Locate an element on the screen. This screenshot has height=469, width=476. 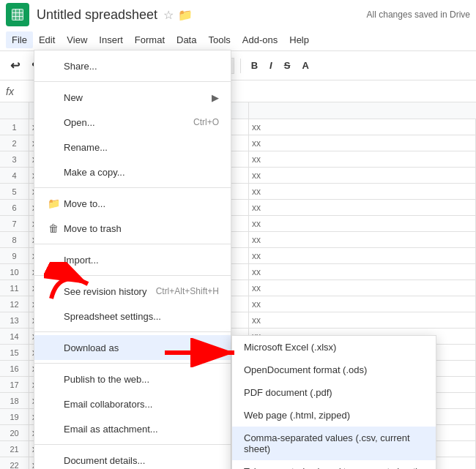
cell-rest11: xx is located at coordinates (362, 288).